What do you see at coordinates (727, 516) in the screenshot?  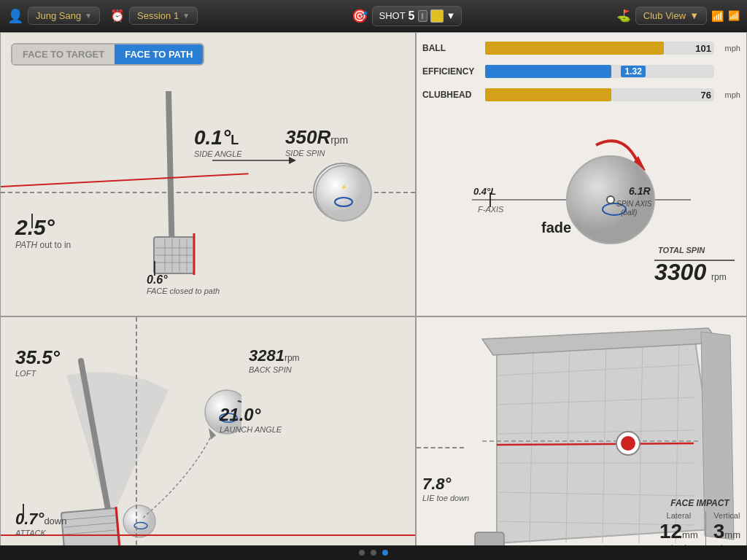 I see `vertical-label: Vertical` at bounding box center [727, 516].